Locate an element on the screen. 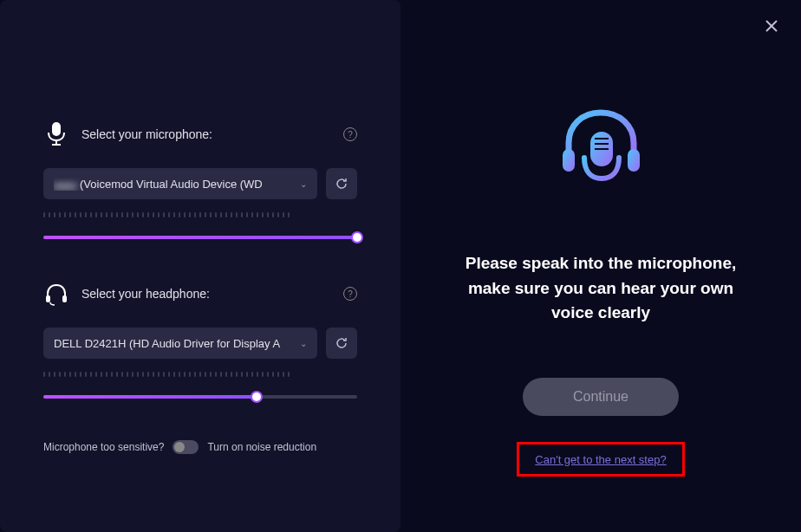 The image size is (801, 532). continue-label: Continue is located at coordinates (601, 397).